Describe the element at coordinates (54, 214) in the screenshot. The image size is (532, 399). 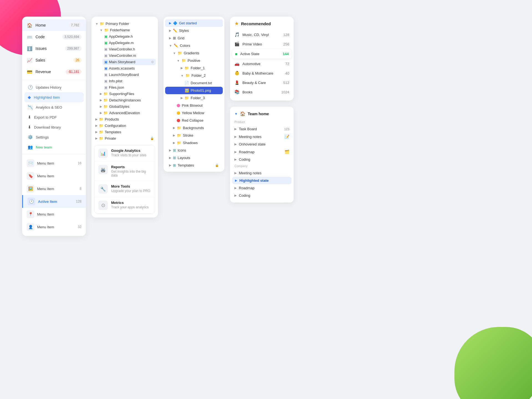
I see `menu-item-5: 📍 Menu Item` at that location.